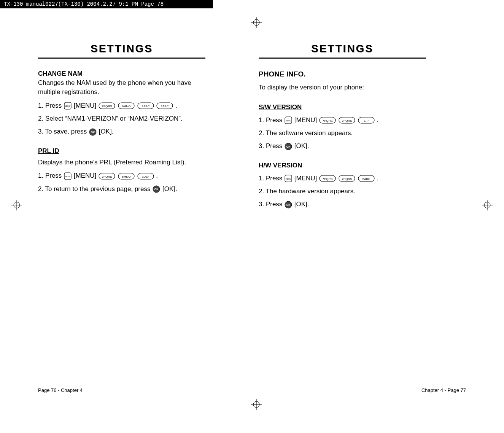 Image resolution: width=504 pixels, height=433 pixels. I want to click on page-footer-right: Chapter 4 - Page 77, so click(444, 390).